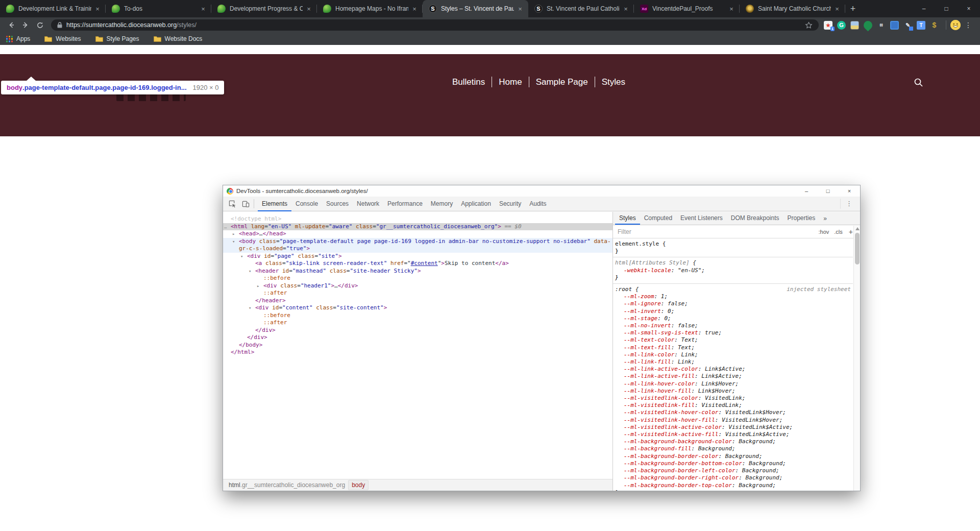 This screenshot has width=980, height=531. Describe the element at coordinates (418, 352) in the screenshot. I see `dom-tree-row: </html>` at that location.